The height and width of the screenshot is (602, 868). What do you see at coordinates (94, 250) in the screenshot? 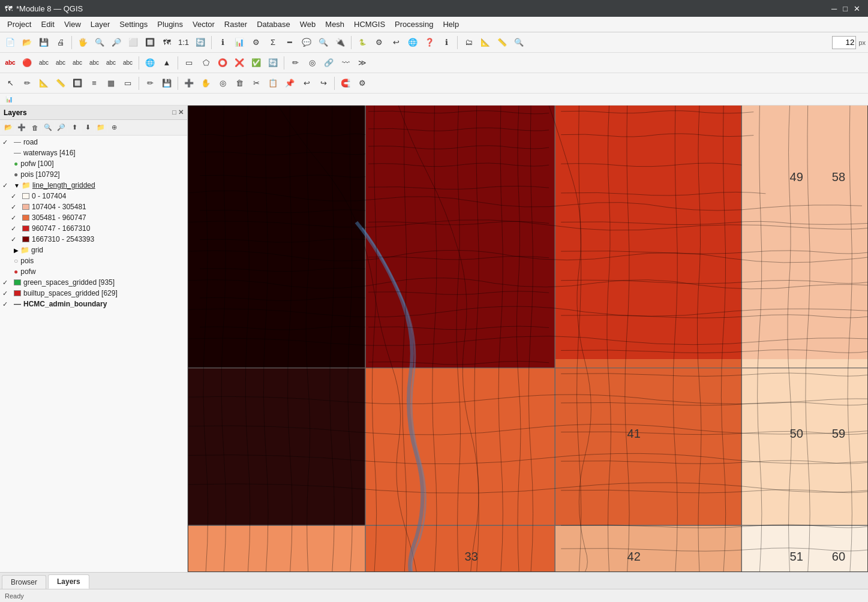
I see `layer-item-grid: ✓ ▶ 📁 grid` at bounding box center [94, 250].